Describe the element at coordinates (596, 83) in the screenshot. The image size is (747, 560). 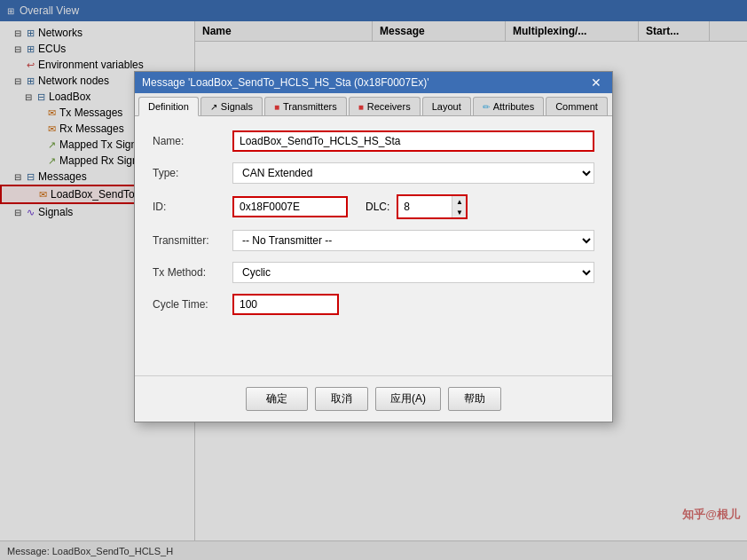
I see `dialog-close-button: ✕` at that location.